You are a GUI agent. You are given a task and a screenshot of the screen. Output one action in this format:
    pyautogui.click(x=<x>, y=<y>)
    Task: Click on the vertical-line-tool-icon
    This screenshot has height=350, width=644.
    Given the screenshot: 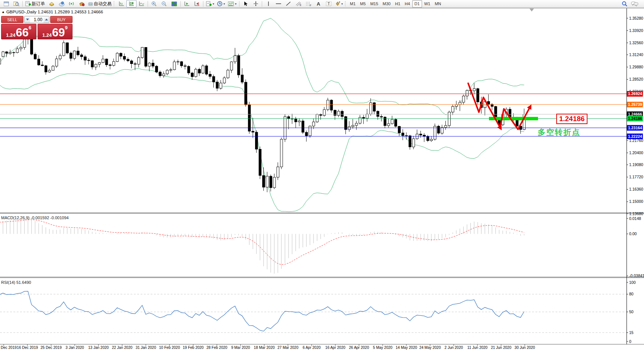 What is the action you would take?
    pyautogui.click(x=268, y=4)
    